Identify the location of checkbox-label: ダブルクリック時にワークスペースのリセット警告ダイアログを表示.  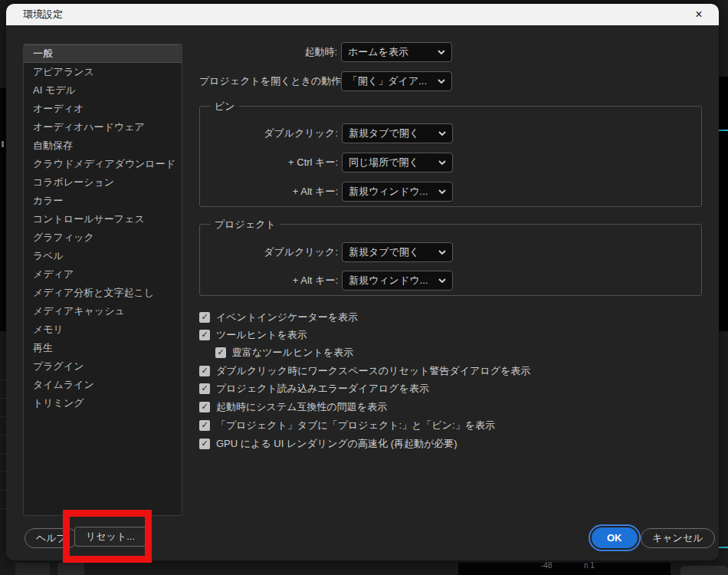
(373, 371).